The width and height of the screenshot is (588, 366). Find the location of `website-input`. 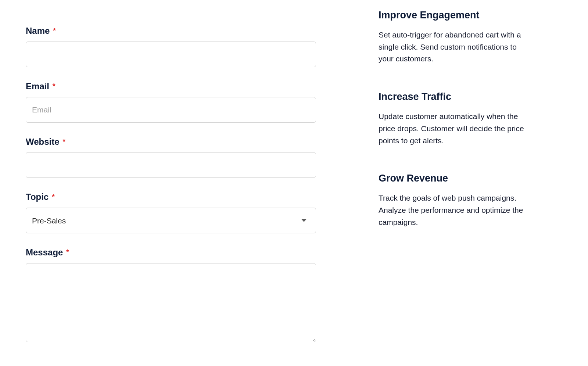

website-input is located at coordinates (171, 165).